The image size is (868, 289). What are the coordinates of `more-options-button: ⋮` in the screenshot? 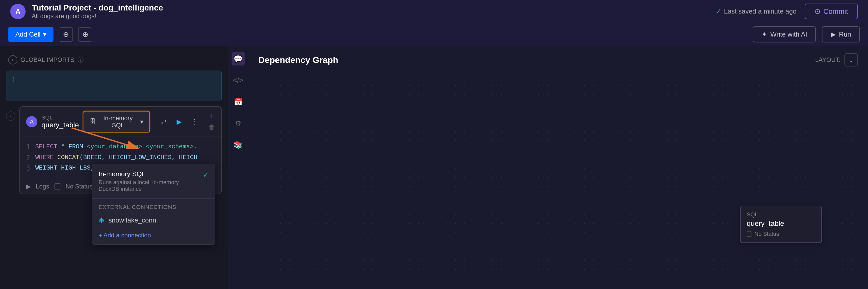 It's located at (194, 122).